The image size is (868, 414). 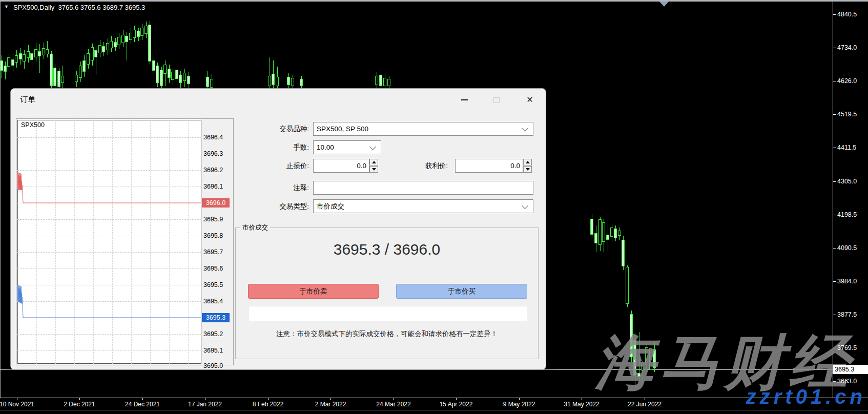 What do you see at coordinates (847, 81) in the screenshot?
I see `price-axis-label: 4626.0` at bounding box center [847, 81].